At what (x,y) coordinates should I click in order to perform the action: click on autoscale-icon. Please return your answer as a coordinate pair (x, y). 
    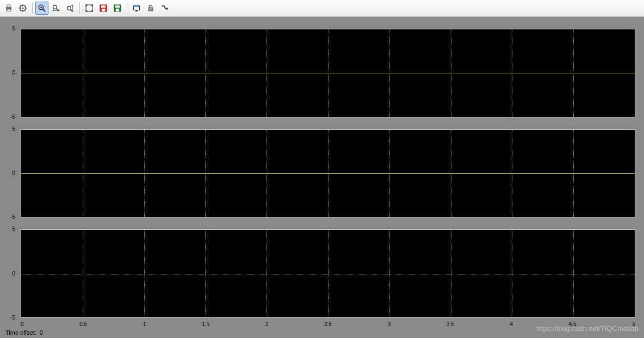
    Looking at the image, I should click on (89, 8).